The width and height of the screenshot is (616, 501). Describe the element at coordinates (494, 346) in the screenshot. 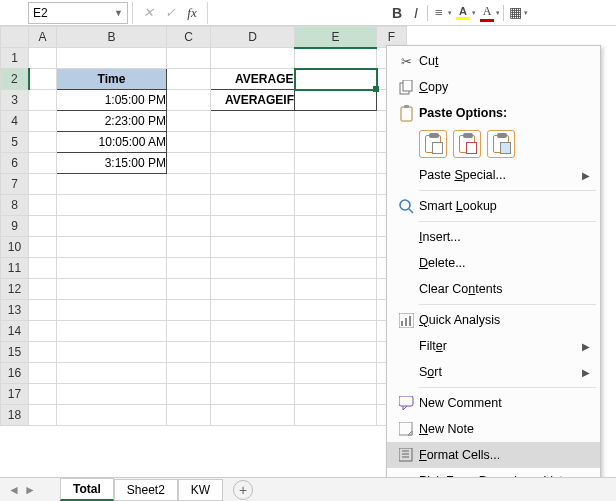

I see `ctx-filter: Filter▶` at that location.